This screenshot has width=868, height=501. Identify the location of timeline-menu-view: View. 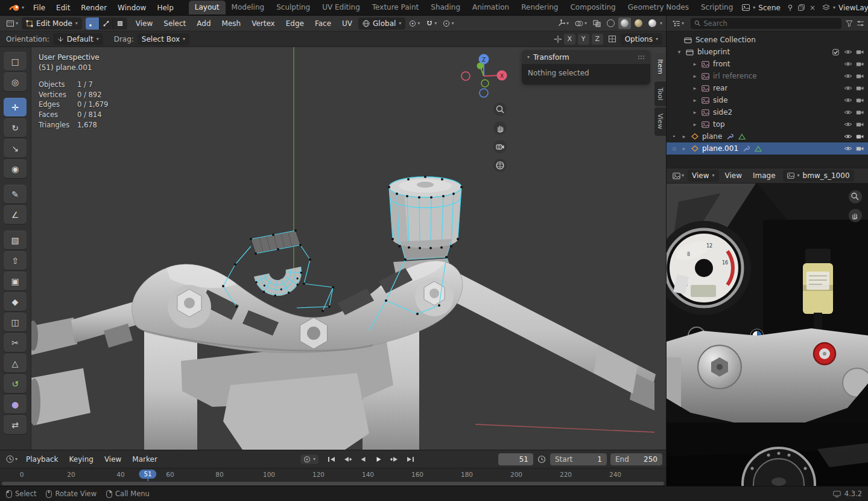
(113, 459).